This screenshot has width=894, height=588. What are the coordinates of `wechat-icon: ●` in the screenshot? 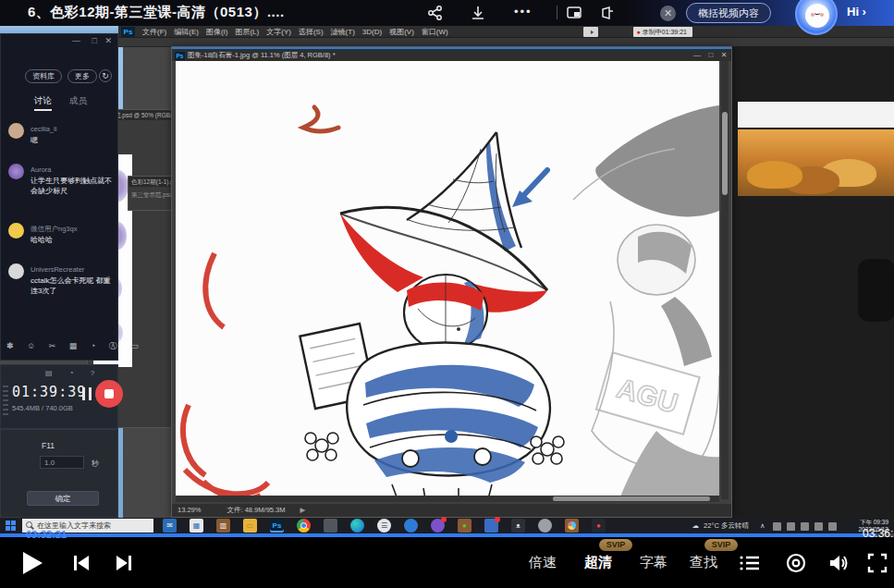 It's located at (464, 525).